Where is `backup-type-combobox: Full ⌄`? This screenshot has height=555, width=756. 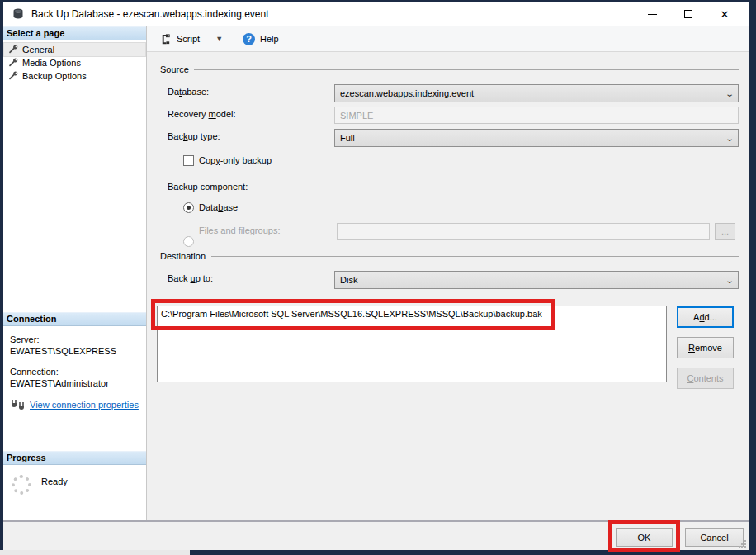
backup-type-combobox: Full ⌄ is located at coordinates (536, 138).